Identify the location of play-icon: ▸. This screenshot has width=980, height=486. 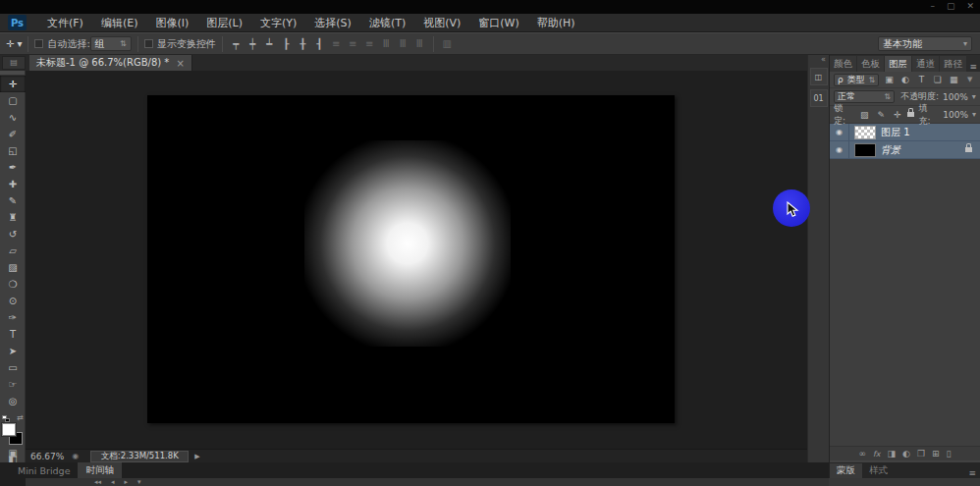
(127, 482).